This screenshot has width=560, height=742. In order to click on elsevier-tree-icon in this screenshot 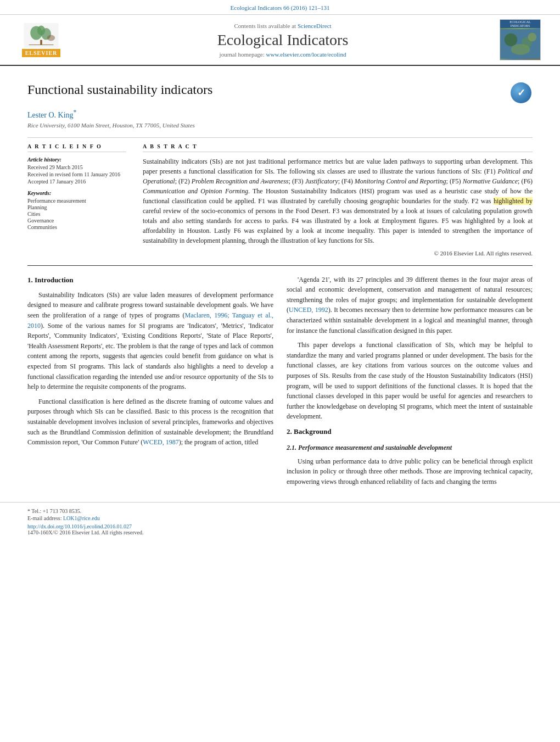, I will do `click(41, 35)`.